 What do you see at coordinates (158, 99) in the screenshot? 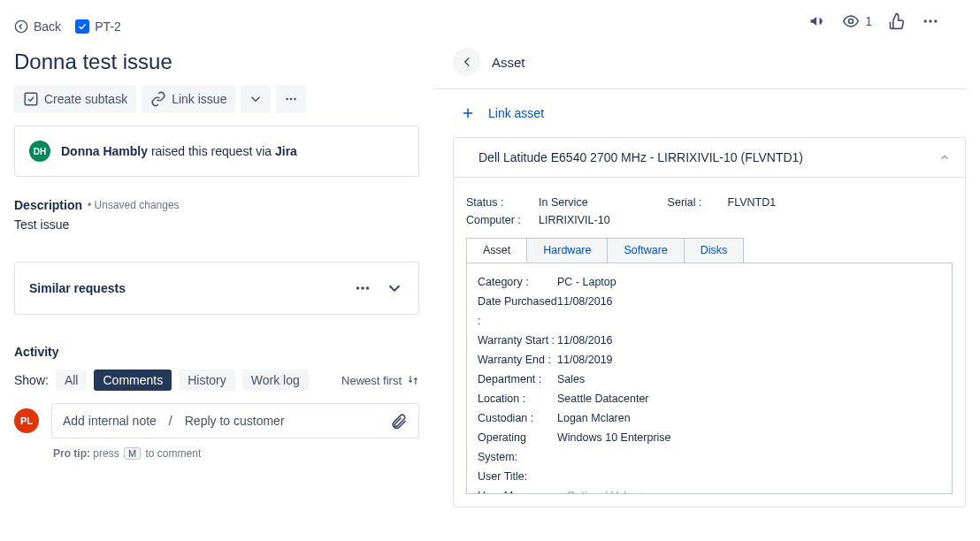
I see `link-icon` at bounding box center [158, 99].